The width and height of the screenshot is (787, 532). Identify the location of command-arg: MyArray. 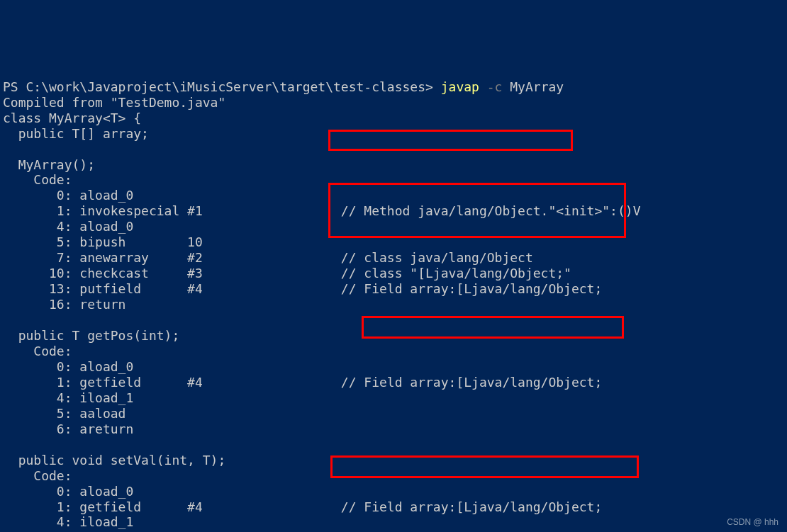
(537, 86).